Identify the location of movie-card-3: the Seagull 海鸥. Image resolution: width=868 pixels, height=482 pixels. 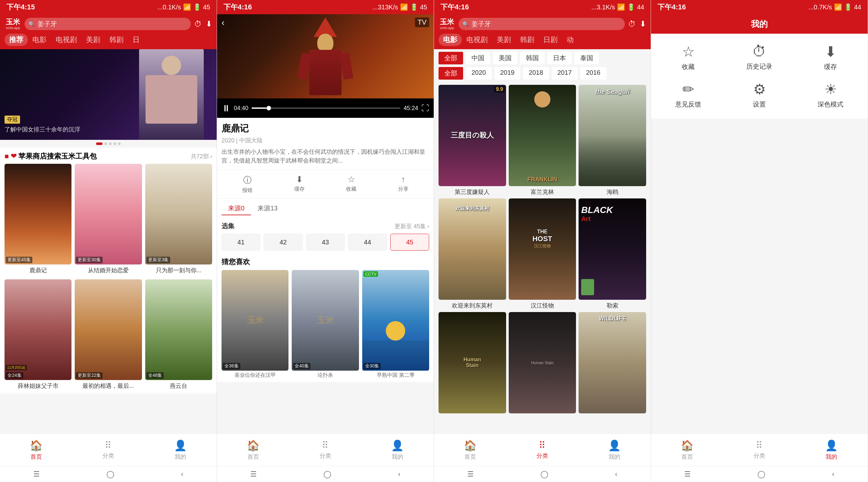
(613, 140).